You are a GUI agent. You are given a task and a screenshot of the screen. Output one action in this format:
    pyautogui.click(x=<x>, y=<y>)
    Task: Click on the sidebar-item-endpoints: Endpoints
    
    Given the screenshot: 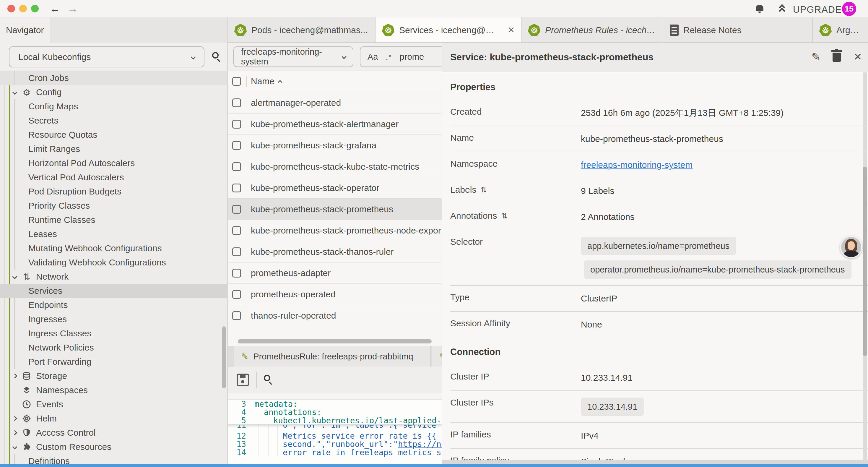 What is the action you would take?
    pyautogui.click(x=114, y=305)
    